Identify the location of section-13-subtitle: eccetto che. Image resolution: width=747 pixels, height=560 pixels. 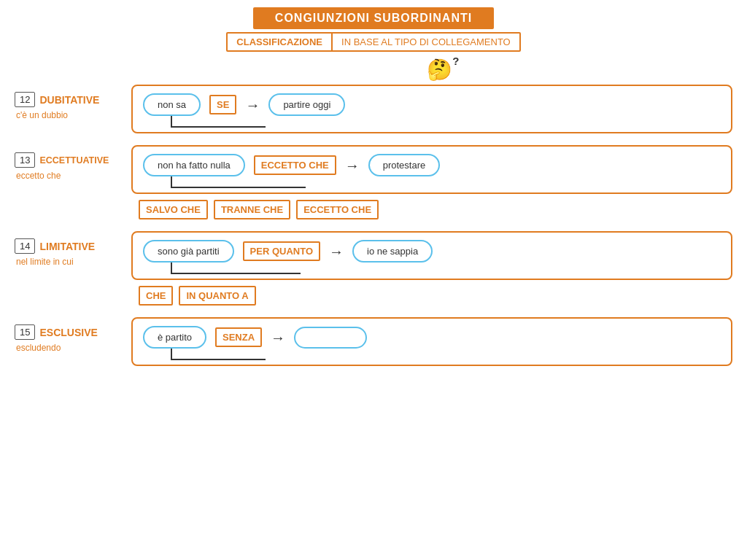
(38, 176).